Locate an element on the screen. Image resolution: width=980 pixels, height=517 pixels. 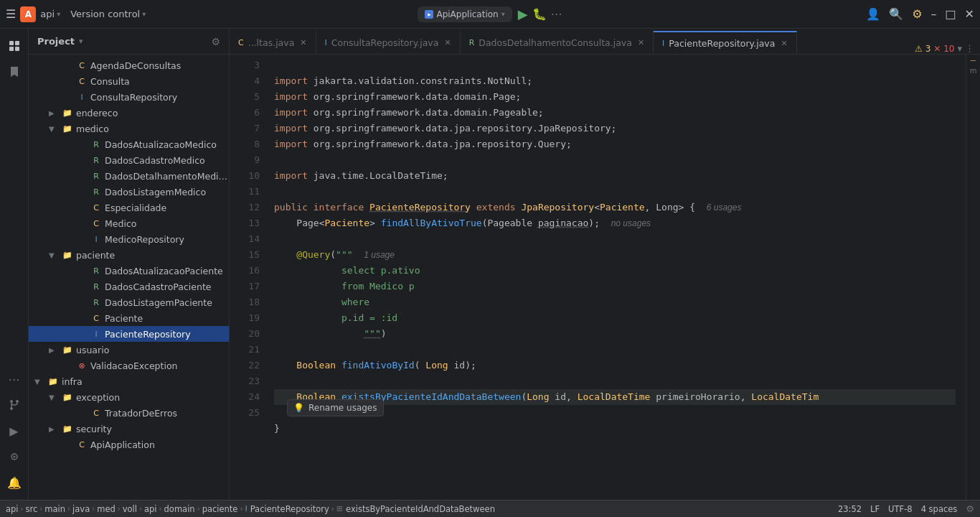
sidebar-git-icon is located at coordinates (14, 405).